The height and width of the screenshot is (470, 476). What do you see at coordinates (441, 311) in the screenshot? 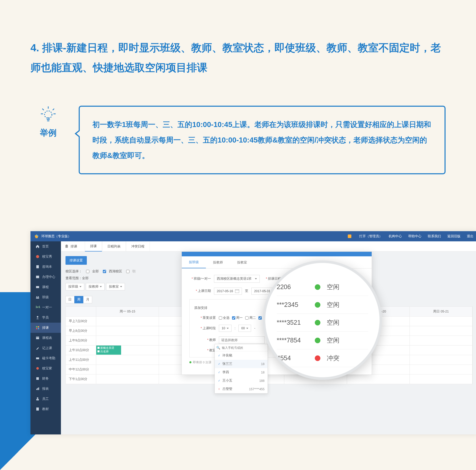
I see `day-header: 周日 05-21` at bounding box center [441, 311].